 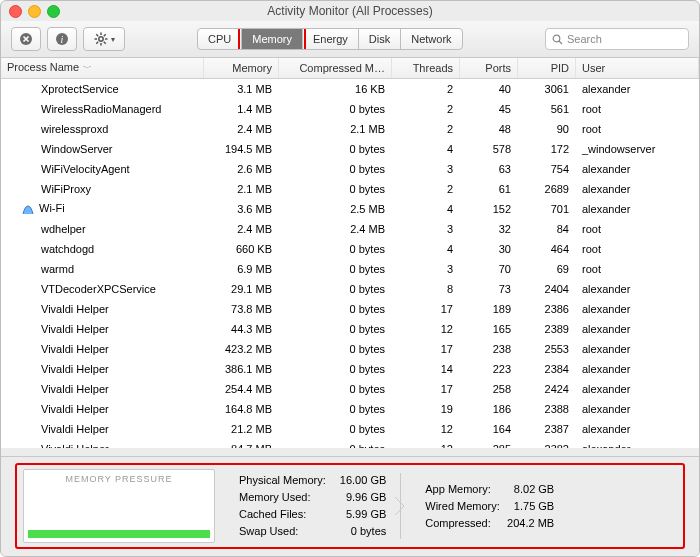 I want to click on table-row: Vivaldi Helper84.7 MB0 bytes122852382ale…, so click(x=350, y=444).